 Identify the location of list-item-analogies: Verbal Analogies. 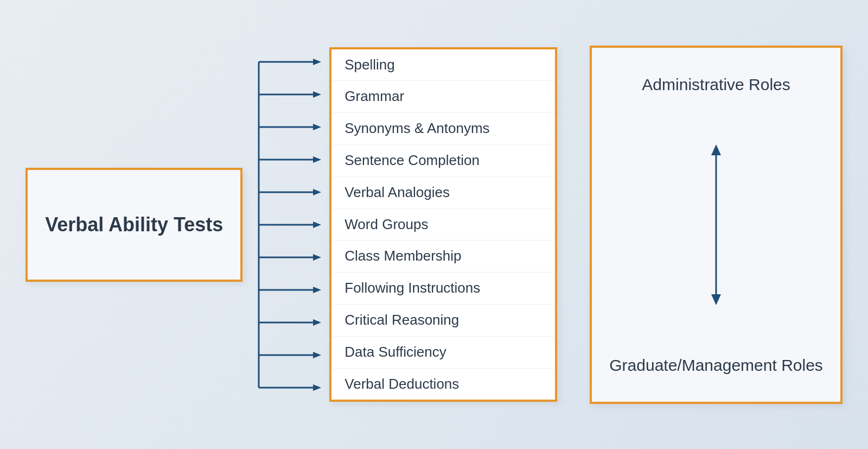
(443, 193).